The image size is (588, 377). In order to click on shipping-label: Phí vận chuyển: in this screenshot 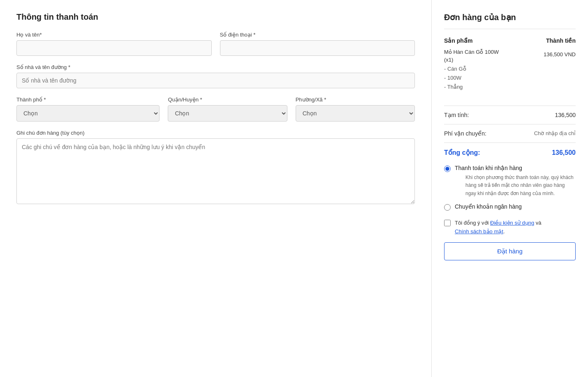, I will do `click(465, 133)`.